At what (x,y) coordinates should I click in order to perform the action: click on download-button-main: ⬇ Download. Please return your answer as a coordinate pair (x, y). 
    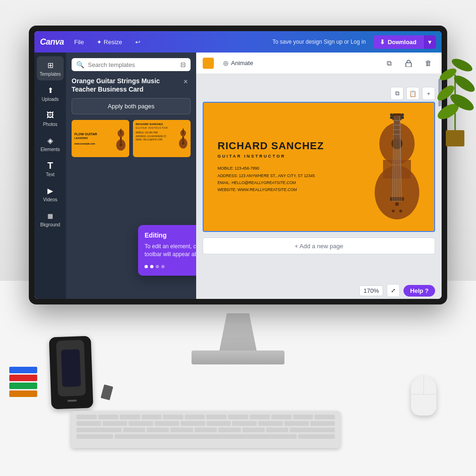
    Looking at the image, I should click on (398, 42).